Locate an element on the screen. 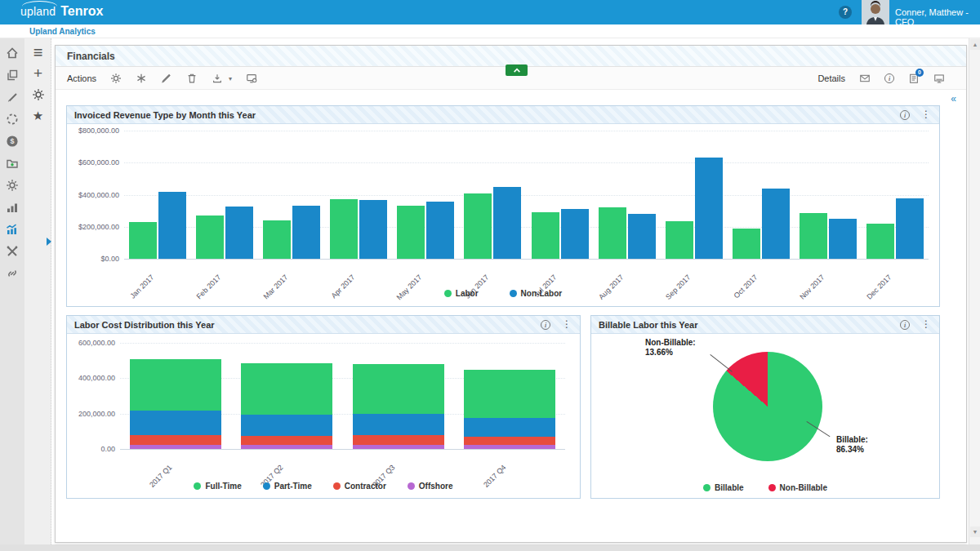  plus-icon: + is located at coordinates (38, 73).